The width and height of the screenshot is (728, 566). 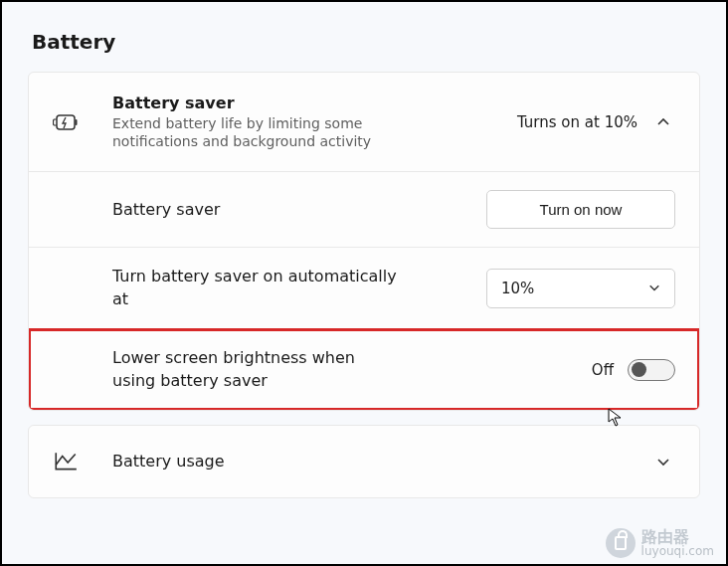 What do you see at coordinates (678, 551) in the screenshot?
I see `watermark-domain: luyouqi.com` at bounding box center [678, 551].